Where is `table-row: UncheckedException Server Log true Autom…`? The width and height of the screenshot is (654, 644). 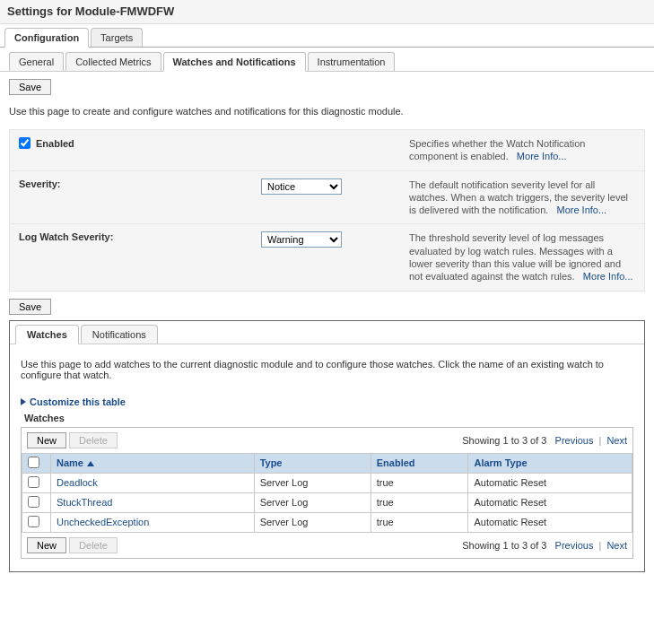 table-row: UncheckedException Server Log true Autom… is located at coordinates (327, 522).